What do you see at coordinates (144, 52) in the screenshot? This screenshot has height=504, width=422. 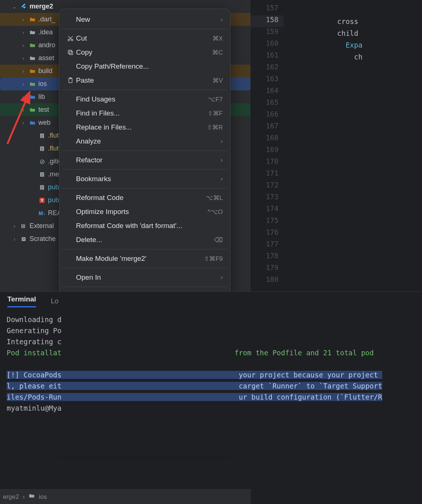 I see `menu-item-label: Copy` at bounding box center [144, 52].